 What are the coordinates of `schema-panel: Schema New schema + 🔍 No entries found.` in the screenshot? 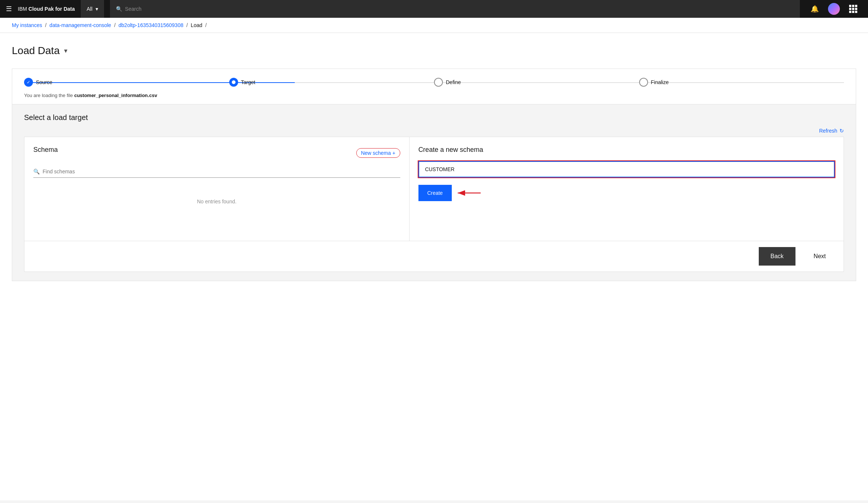 It's located at (217, 189).